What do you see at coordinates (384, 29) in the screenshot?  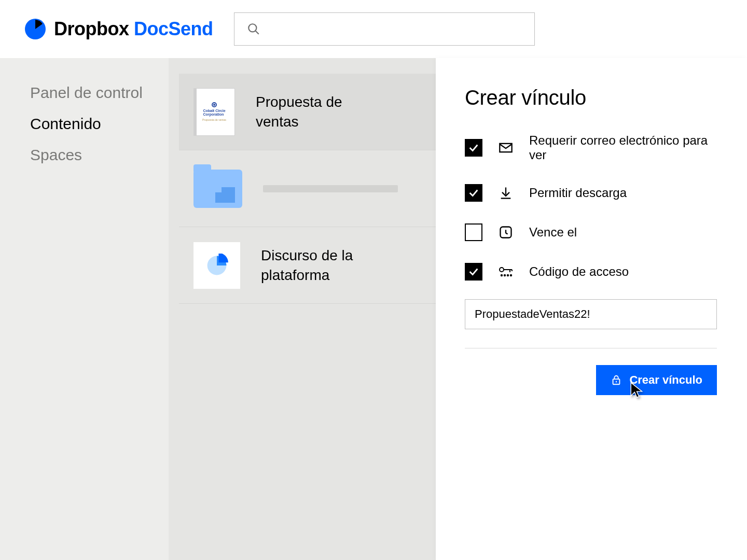 I see `search-input` at bounding box center [384, 29].